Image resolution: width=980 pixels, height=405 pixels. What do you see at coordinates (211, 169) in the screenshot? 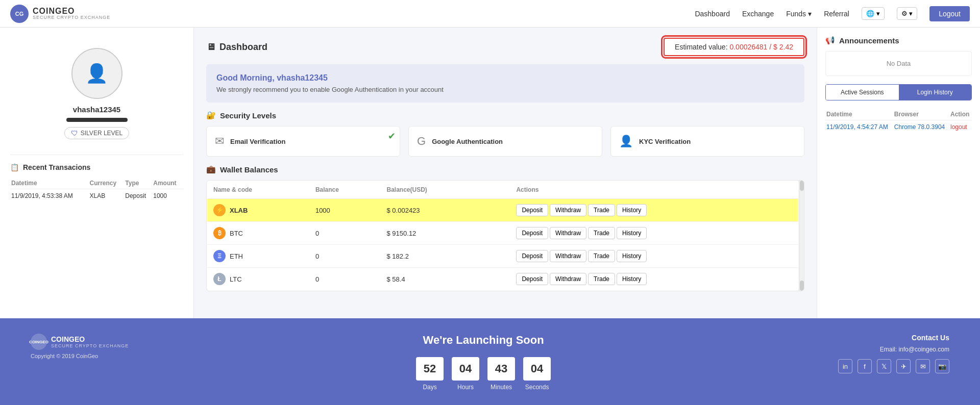
I see `wallet-icon: 💼` at bounding box center [211, 169].